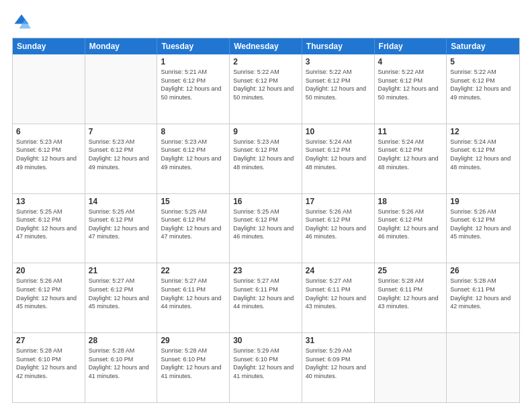  Describe the element at coordinates (411, 298) in the screenshot. I see `cal-cell-25: 25Sunrise: 5:28 AMSunset: 6:11 PMDayligh…` at that location.